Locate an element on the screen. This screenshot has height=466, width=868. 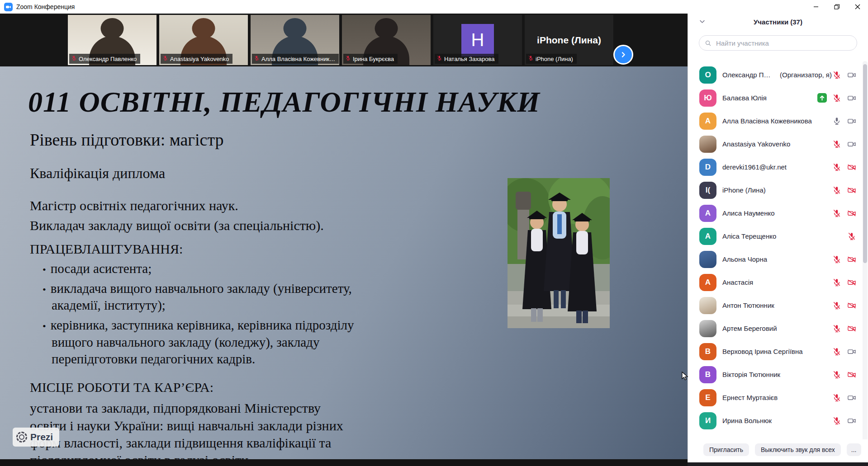
participant-row: ВВікторія Тютюнник is located at coordinates (774, 374).